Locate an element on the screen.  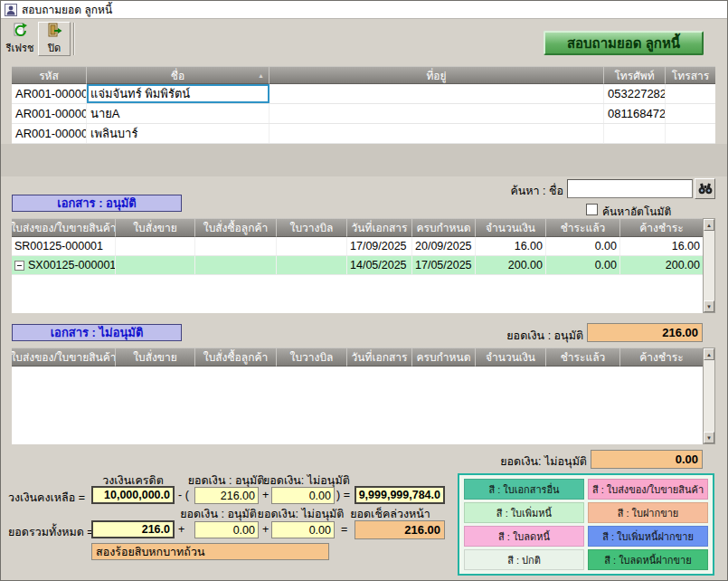
binoculars-icon is located at coordinates (705, 188).